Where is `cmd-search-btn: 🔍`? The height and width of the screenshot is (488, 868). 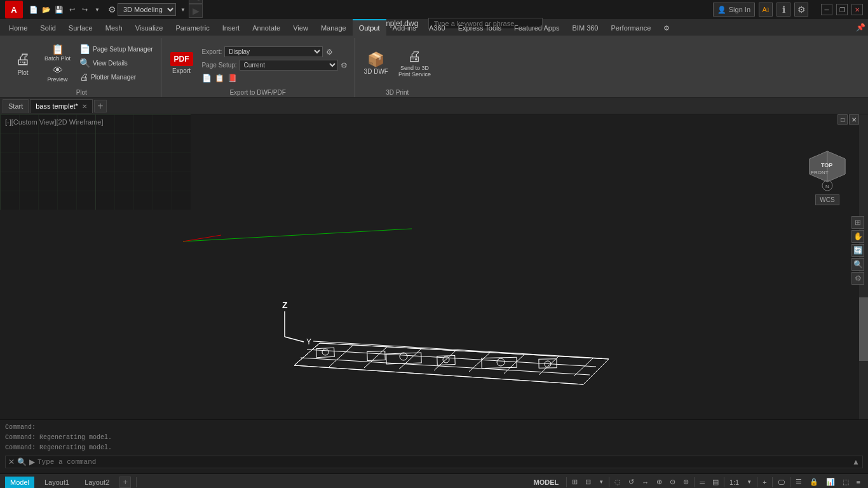 cmd-search-btn: 🔍 is located at coordinates (22, 462).